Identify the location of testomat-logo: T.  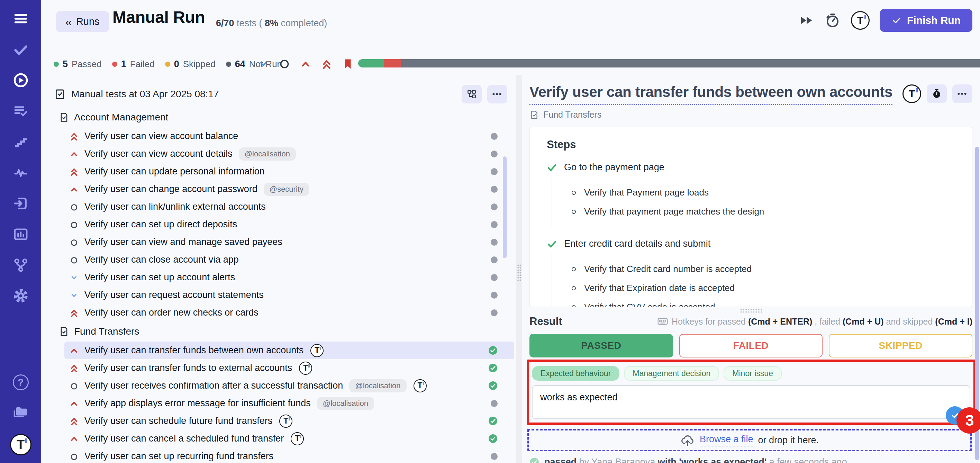
(21, 445).